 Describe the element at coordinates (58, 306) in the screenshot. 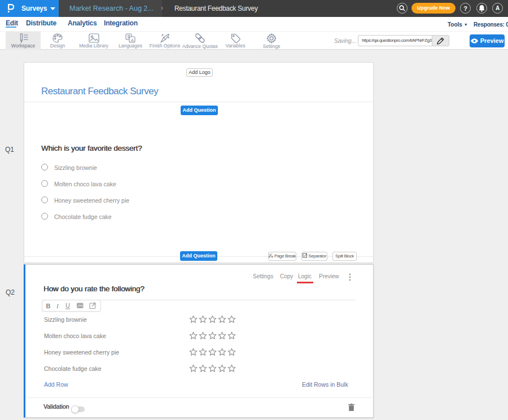

I see `svg-text: I` at that location.